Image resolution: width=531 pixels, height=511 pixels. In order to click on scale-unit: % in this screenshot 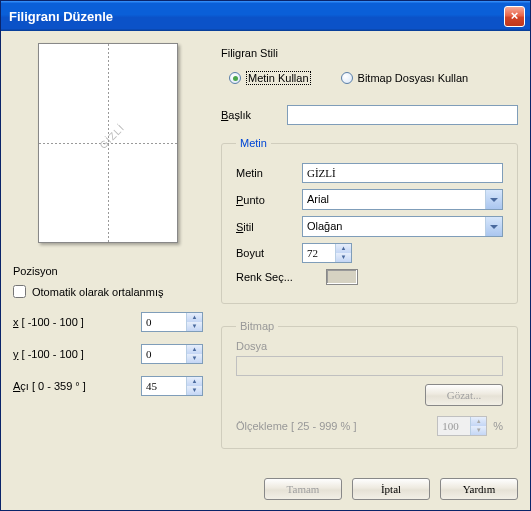, I will do `click(498, 426)`.